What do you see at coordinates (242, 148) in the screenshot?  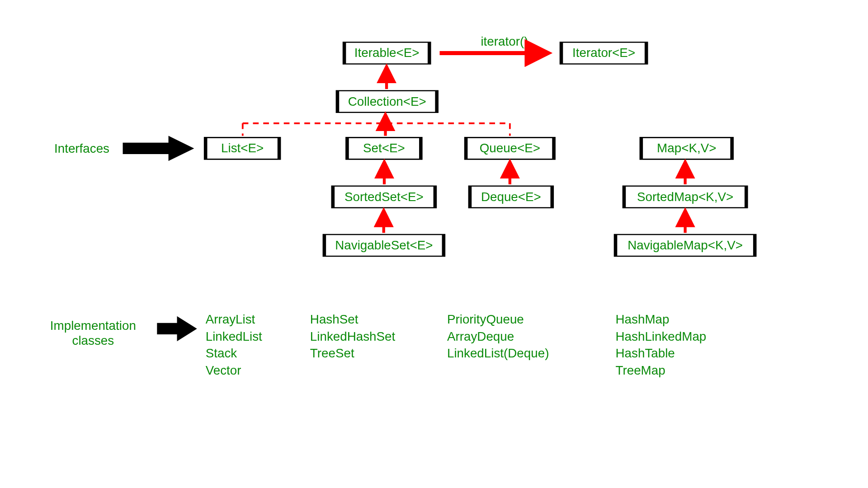 I see `node-list: List<E>` at bounding box center [242, 148].